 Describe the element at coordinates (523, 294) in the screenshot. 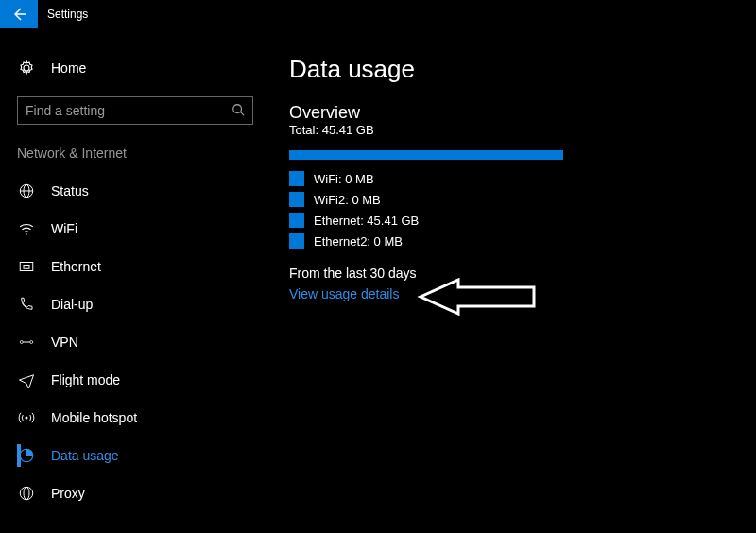

I see `view-usage-details-link: View usage details` at that location.